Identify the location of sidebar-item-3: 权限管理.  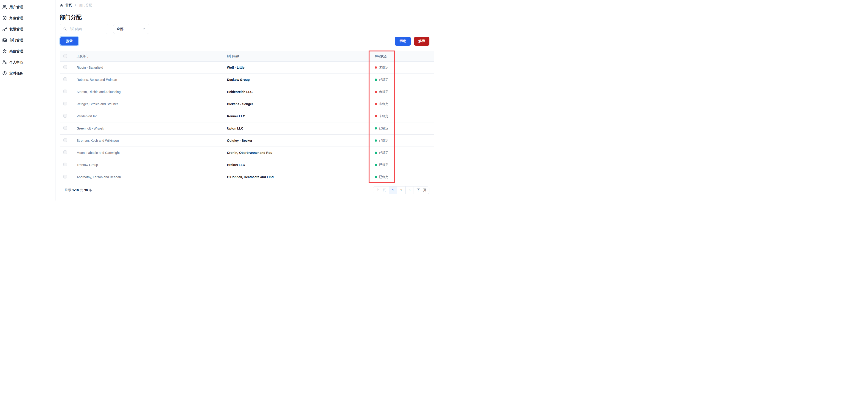
(28, 29).